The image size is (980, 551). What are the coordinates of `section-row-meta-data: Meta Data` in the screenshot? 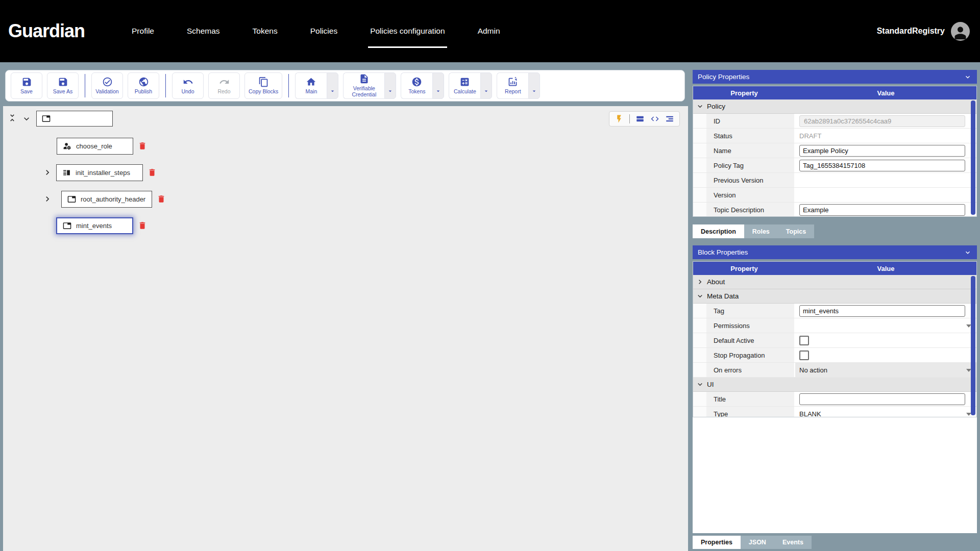 It's located at (835, 296).